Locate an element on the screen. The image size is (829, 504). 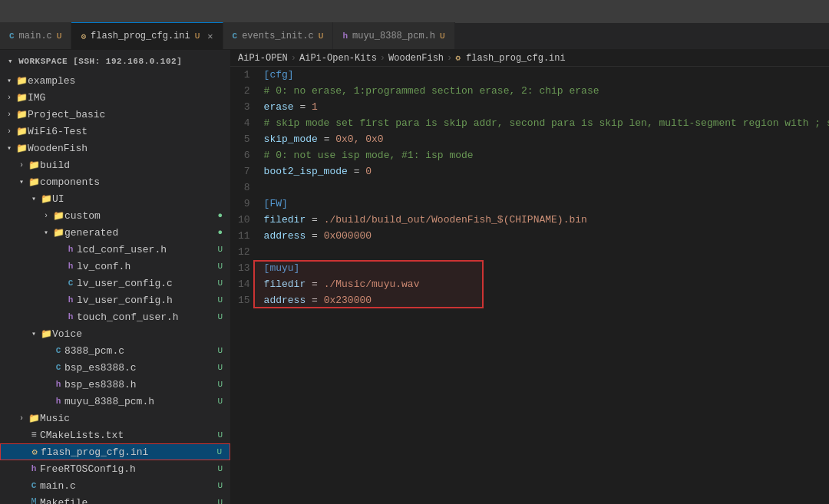
tree-label: components is located at coordinates (131, 183).